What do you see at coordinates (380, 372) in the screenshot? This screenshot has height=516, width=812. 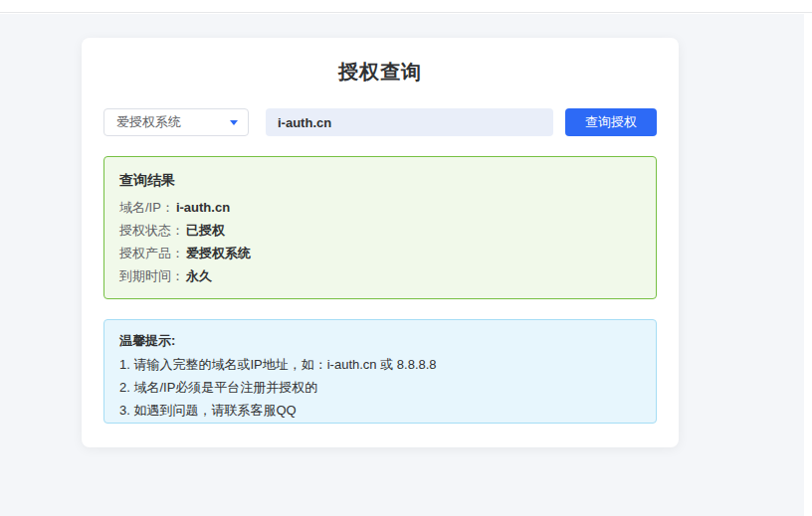 I see `tips-panel: 温馨提示: 1. 请输入完整的域名或IP地址，如：i-auth.cn 或 8.8…` at bounding box center [380, 372].